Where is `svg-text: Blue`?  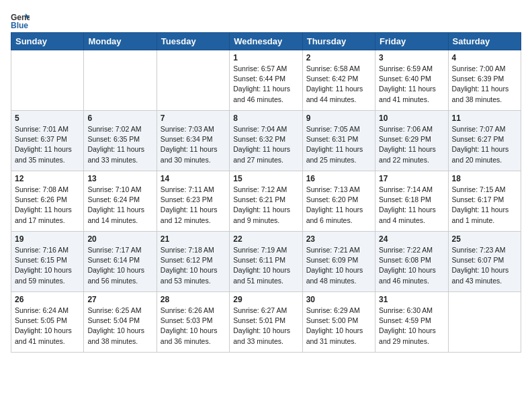 svg-text: Blue is located at coordinates (19, 26).